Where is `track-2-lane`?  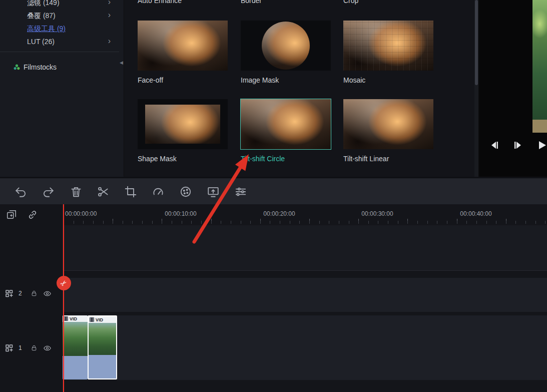 track-2-lane is located at coordinates (305, 295).